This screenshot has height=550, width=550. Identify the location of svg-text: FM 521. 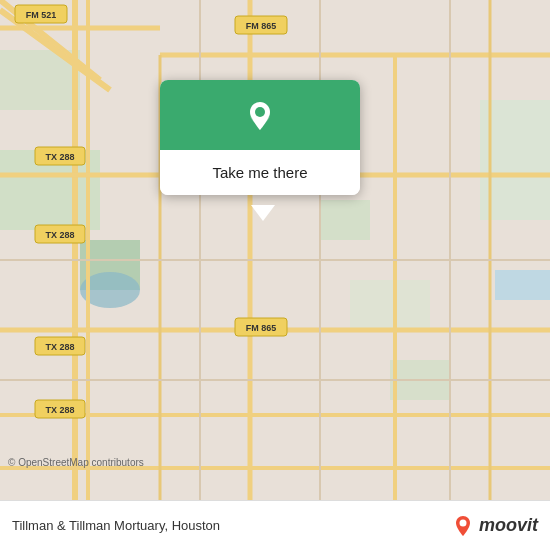
(42, 15).